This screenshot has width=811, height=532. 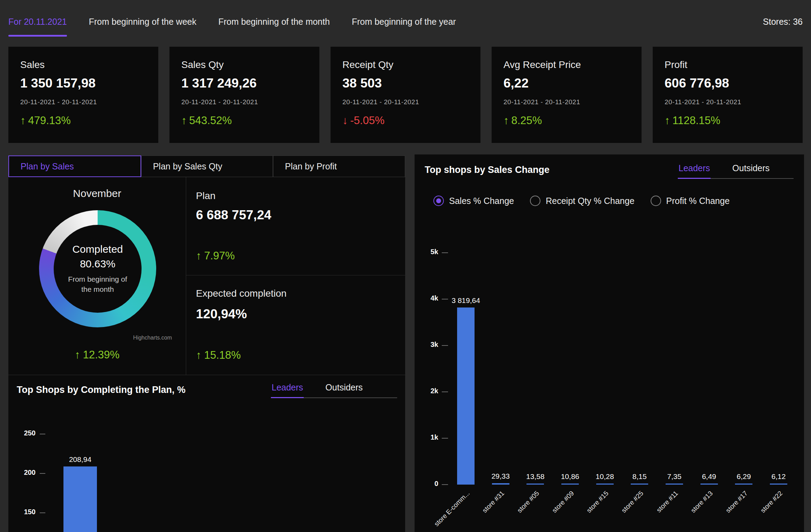 What do you see at coordinates (466, 301) in the screenshot?
I see `bar-value-label: 3 819,64` at bounding box center [466, 301].